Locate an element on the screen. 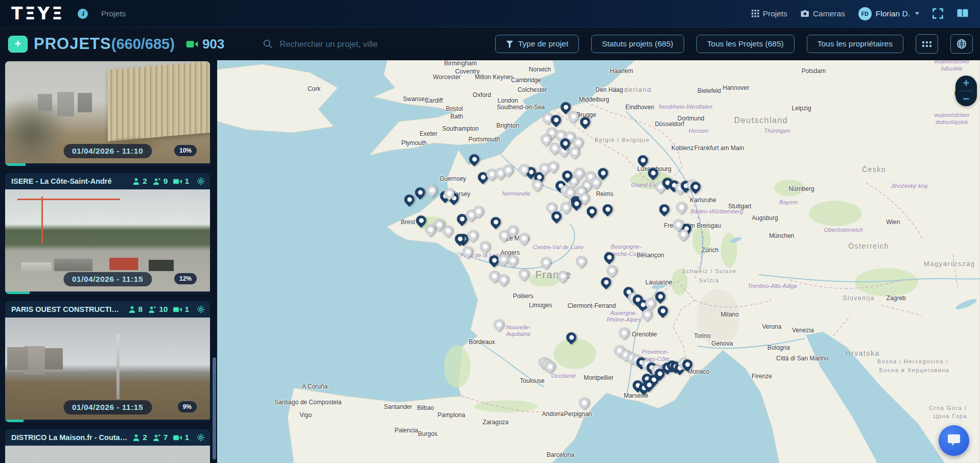 The height and width of the screenshot is (463, 980). filter-owners: Tous les propriétaires is located at coordinates (855, 44).